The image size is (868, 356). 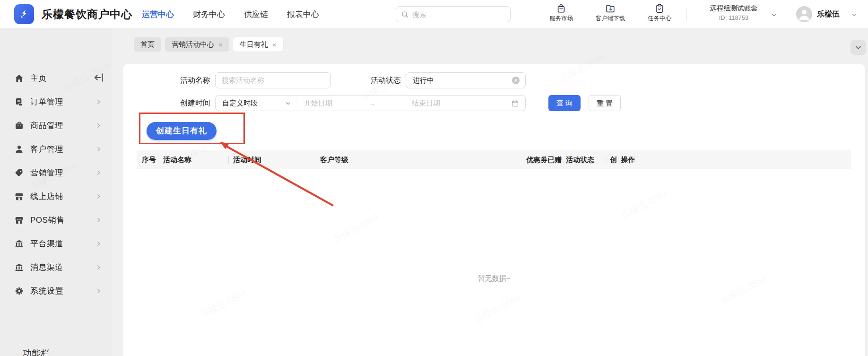 What do you see at coordinates (580, 160) in the screenshot?
I see `col-activity-status: 活动状态` at bounding box center [580, 160].